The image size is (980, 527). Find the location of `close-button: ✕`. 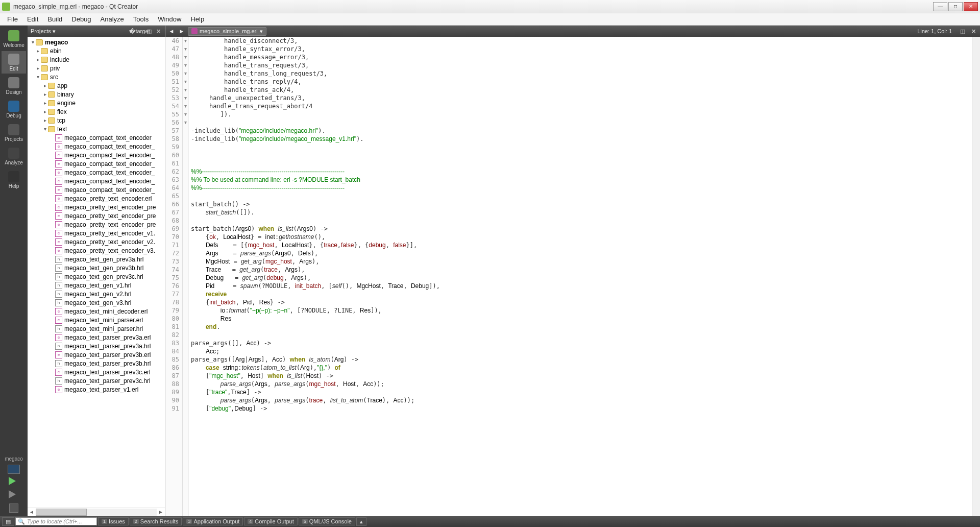

close-button: ✕ is located at coordinates (971, 7).